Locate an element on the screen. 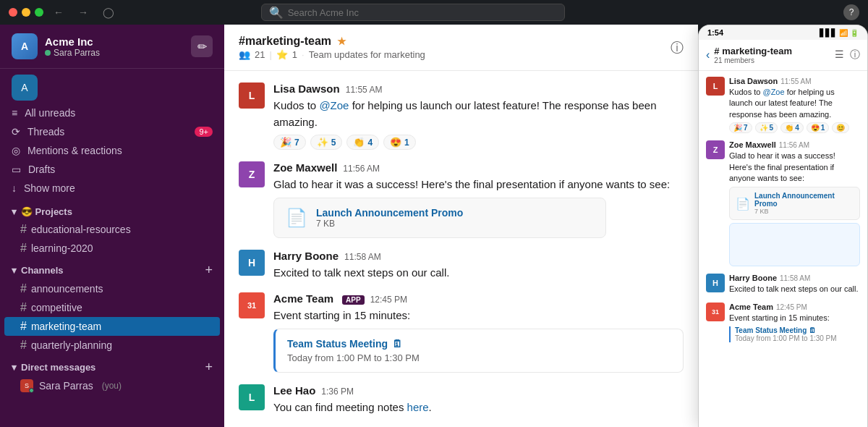  mobile-reactions: 🎉7 ✨5 👏4 😍1 😊 is located at coordinates (794, 127).